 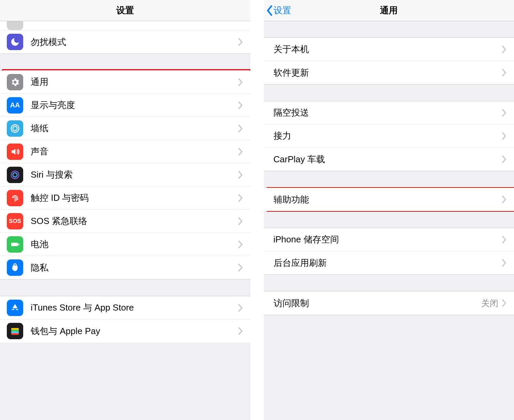 I want to click on row-label: 电池, so click(x=134, y=244).